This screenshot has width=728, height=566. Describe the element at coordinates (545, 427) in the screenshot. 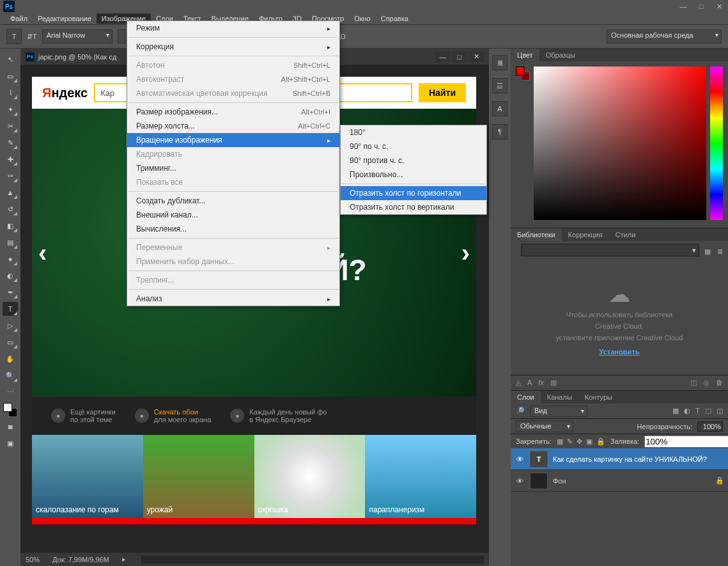

I see `blend-mode-dropdown: Обычные` at that location.